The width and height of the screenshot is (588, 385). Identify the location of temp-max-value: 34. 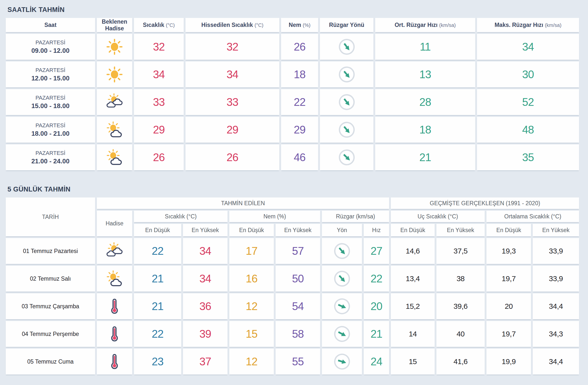
(205, 251).